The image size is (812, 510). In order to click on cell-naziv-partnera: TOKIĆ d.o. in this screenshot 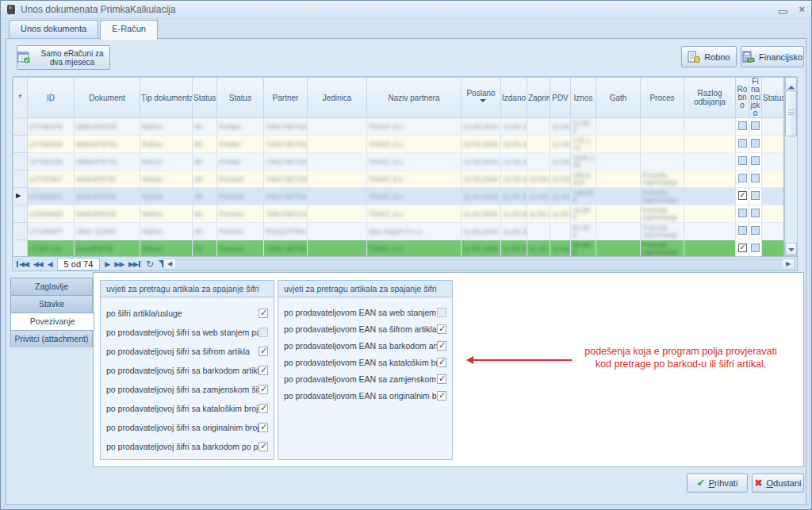, I will do `click(387, 197)`.